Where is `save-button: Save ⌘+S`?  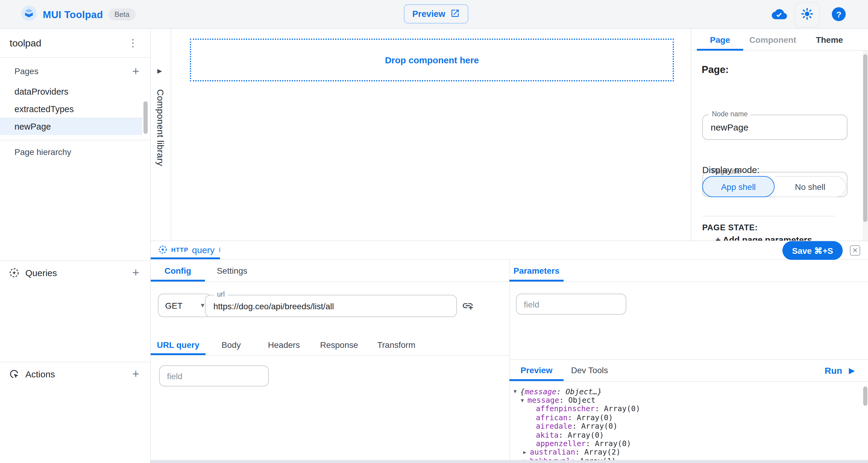
save-button: Save ⌘+S is located at coordinates (813, 251).